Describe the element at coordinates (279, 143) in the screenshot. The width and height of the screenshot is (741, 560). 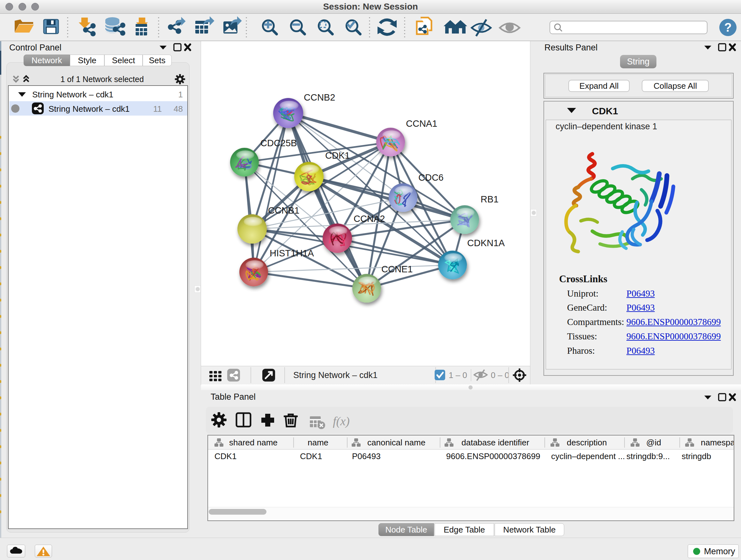
I see `svg-text: CDC25B` at that location.